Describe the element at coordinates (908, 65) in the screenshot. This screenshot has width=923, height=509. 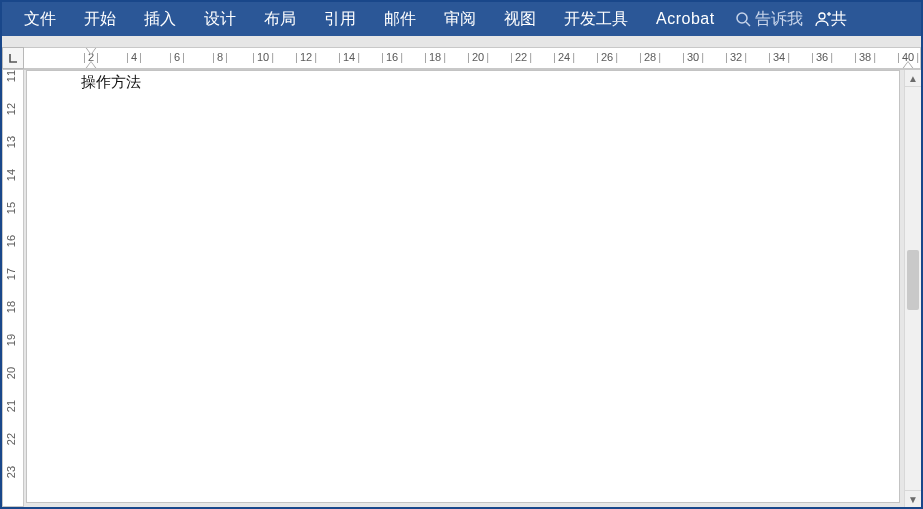
I see `right-indent-marker` at that location.